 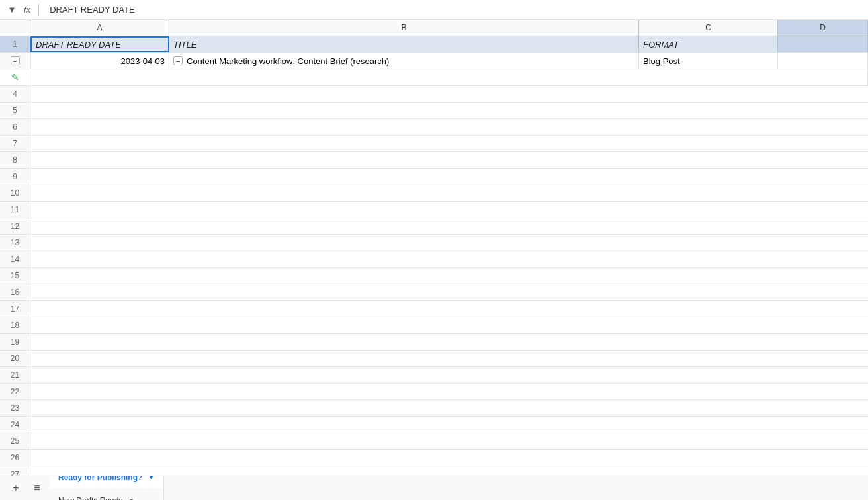 I want to click on tab-label-ready: Ready for Publishing?, so click(x=101, y=479).